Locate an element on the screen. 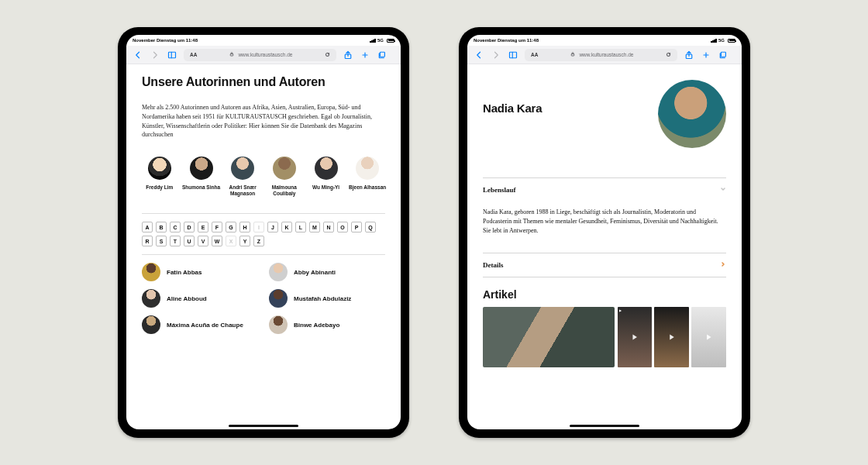 The width and height of the screenshot is (868, 465). alpha-letter-W: W is located at coordinates (217, 241).